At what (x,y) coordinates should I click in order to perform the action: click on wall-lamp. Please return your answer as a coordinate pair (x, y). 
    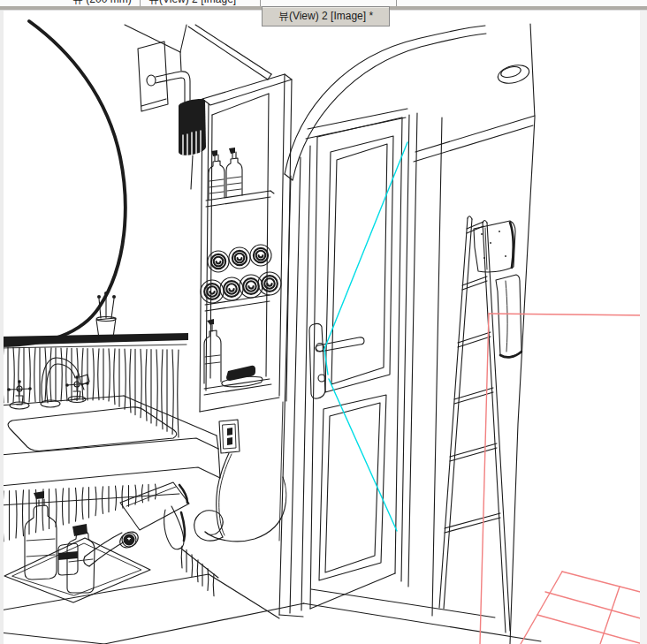
    Looking at the image, I should click on (171, 115).